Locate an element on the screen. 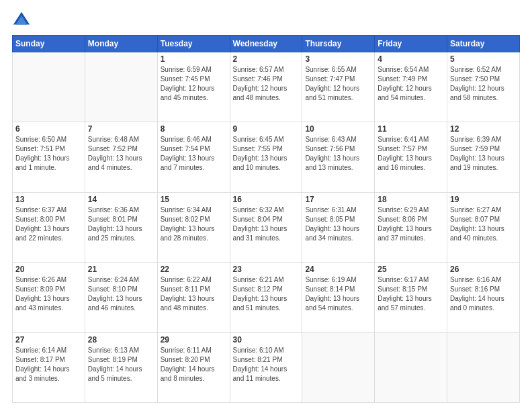  sunrise-text: Sunrise: 6:57 AM is located at coordinates (259, 70).